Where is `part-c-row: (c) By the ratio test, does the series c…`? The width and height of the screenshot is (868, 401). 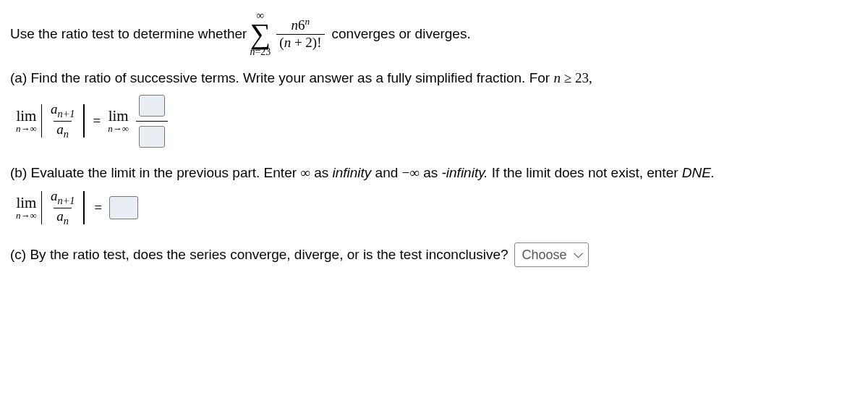
part-c-row: (c) By the ratio test, does the series c… is located at coordinates (434, 255).